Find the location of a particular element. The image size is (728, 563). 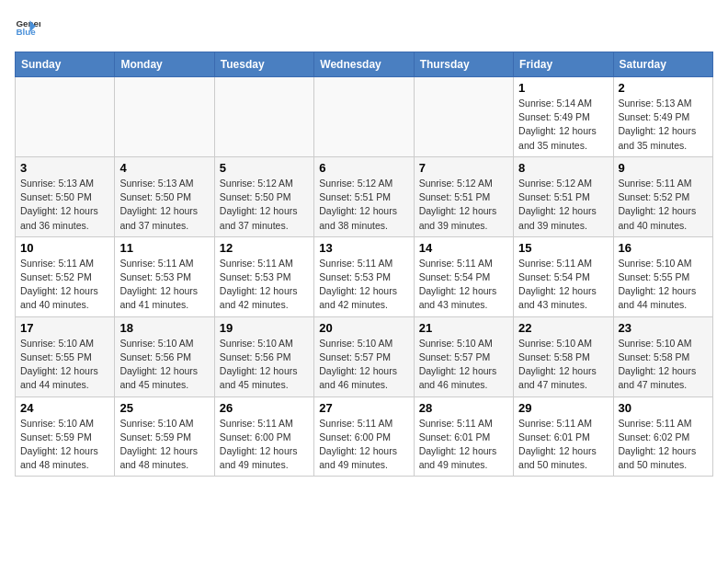

day-number: 16 is located at coordinates (664, 248).